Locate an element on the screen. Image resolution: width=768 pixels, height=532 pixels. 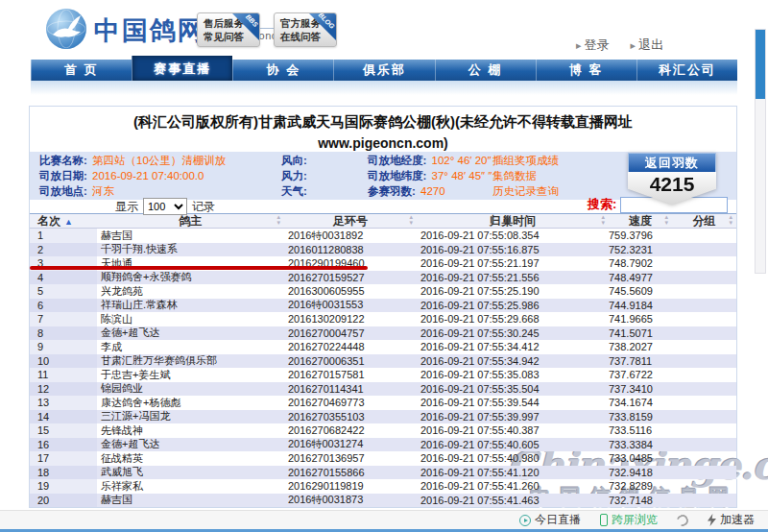
scrollbar-thumb is located at coordinates (760, 64).